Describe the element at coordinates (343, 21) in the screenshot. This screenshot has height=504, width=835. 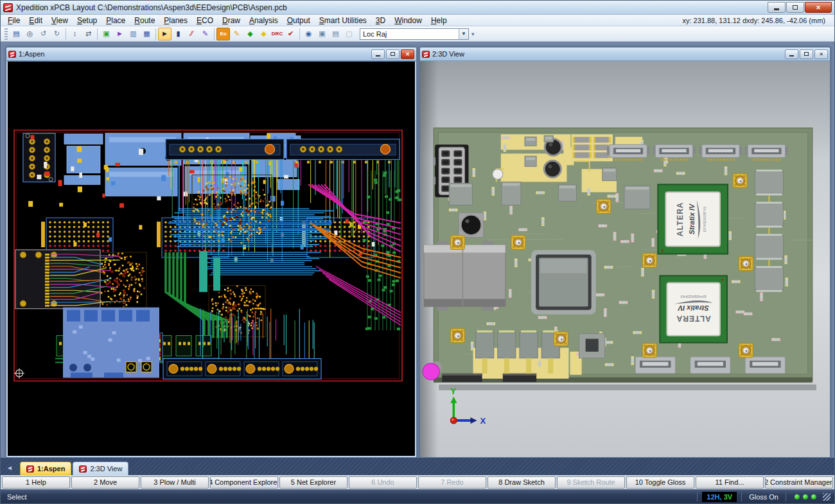
I see `menu-smart-utilities: Smart Utilities` at that location.